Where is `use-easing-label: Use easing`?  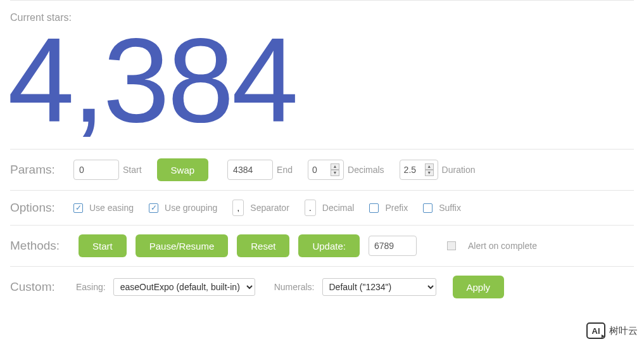
use-easing-label: Use easing is located at coordinates (111, 208).